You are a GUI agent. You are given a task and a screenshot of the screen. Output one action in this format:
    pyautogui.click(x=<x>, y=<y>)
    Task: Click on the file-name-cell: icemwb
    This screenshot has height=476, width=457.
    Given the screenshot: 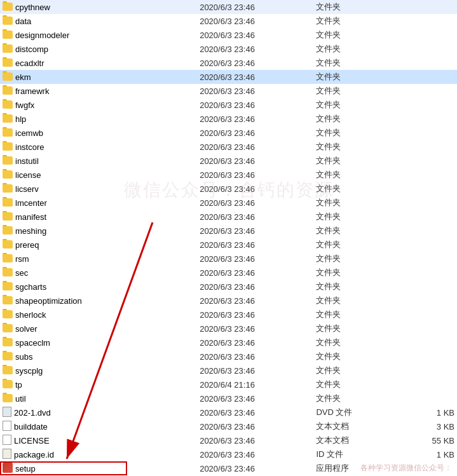 What is the action you would take?
    pyautogui.click(x=99, y=133)
    